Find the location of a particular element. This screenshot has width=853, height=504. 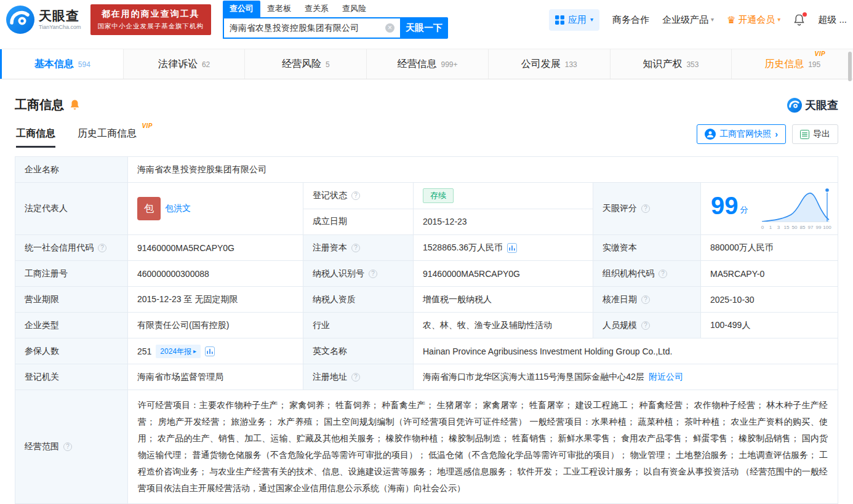

nav-enterprise-product: 企业级产品 is located at coordinates (688, 20).